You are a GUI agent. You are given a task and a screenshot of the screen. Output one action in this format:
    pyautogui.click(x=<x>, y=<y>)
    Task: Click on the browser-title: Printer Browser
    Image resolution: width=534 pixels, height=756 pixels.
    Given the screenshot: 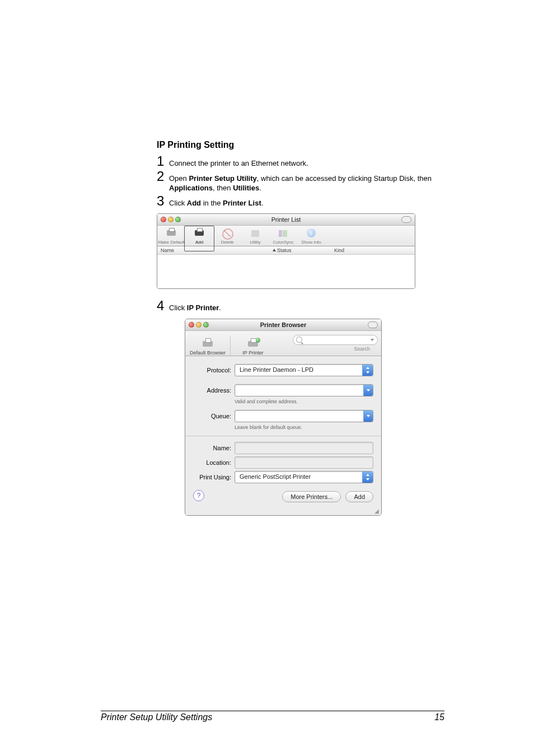 What is the action you would take?
    pyautogui.click(x=283, y=325)
    